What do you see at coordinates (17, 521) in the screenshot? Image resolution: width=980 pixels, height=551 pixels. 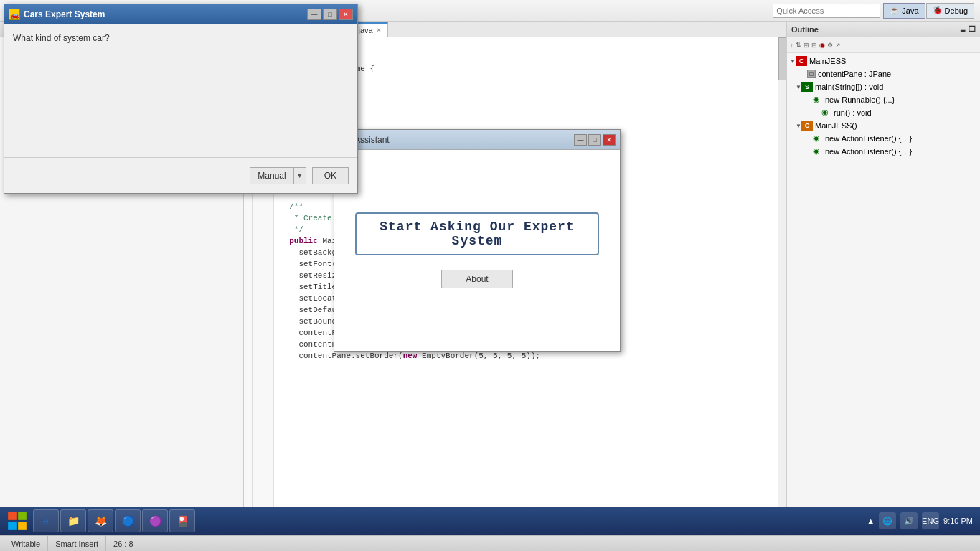 I see `start-button` at bounding box center [17, 521].